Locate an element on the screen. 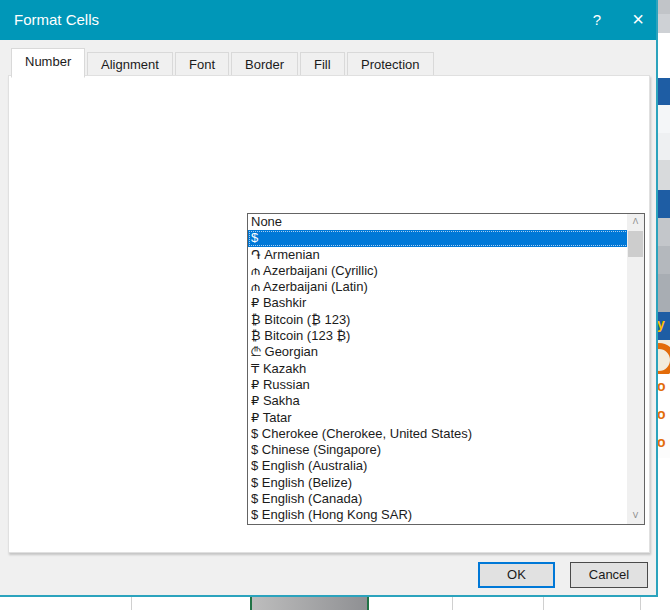  tab-alignment: Alignment is located at coordinates (130, 64).